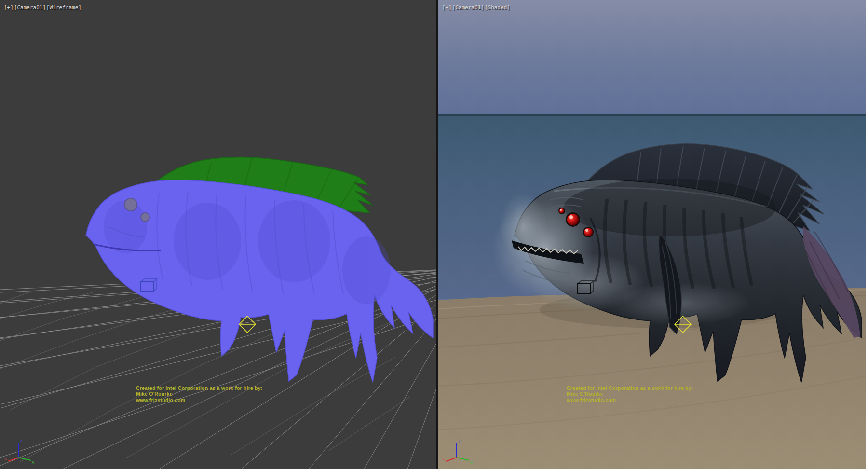 Image resolution: width=868 pixels, height=472 pixels. Describe the element at coordinates (498, 8) in the screenshot. I see `viewport-menu-shading: [Shaded]` at that location.